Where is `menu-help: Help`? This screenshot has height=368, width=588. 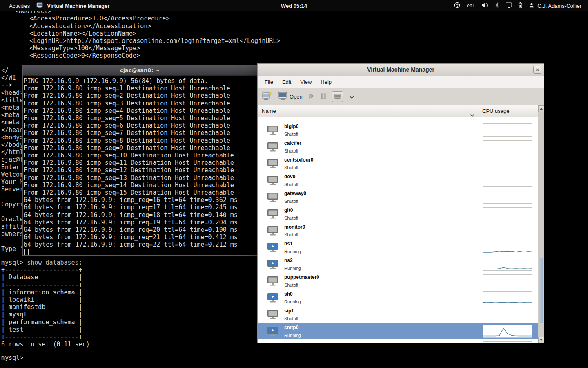
menu-help: Help is located at coordinates (326, 82).